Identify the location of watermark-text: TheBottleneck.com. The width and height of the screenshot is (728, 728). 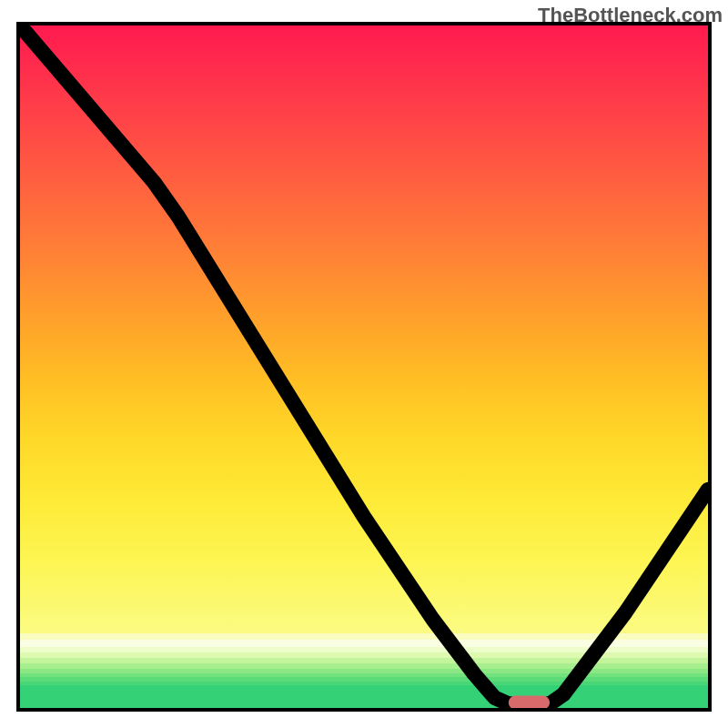
(630, 15).